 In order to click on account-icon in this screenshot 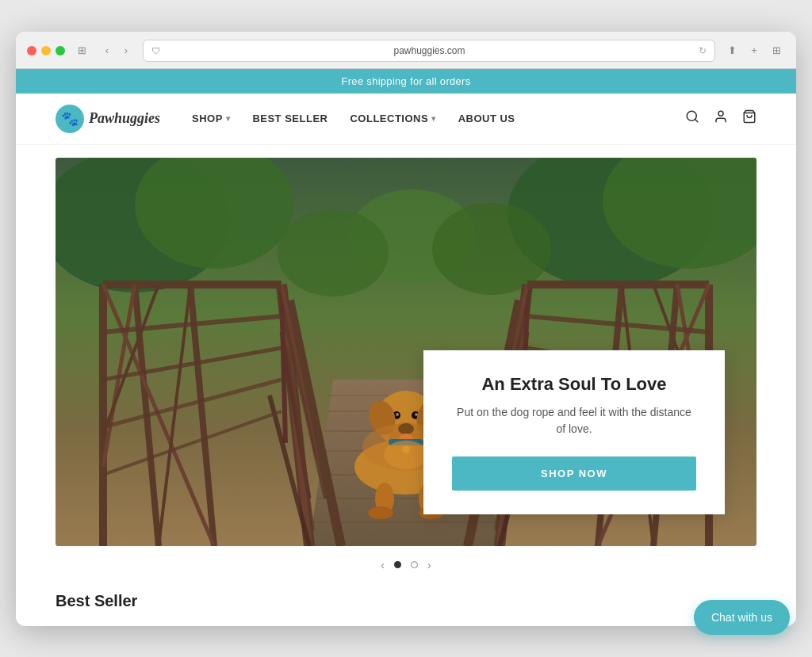, I will do `click(721, 119)`.